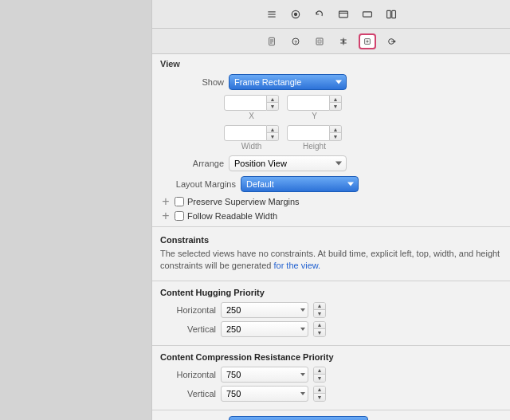 The height and width of the screenshot is (420, 510). Describe the element at coordinates (391, 41) in the screenshot. I see `connections-tab-icon` at that location.